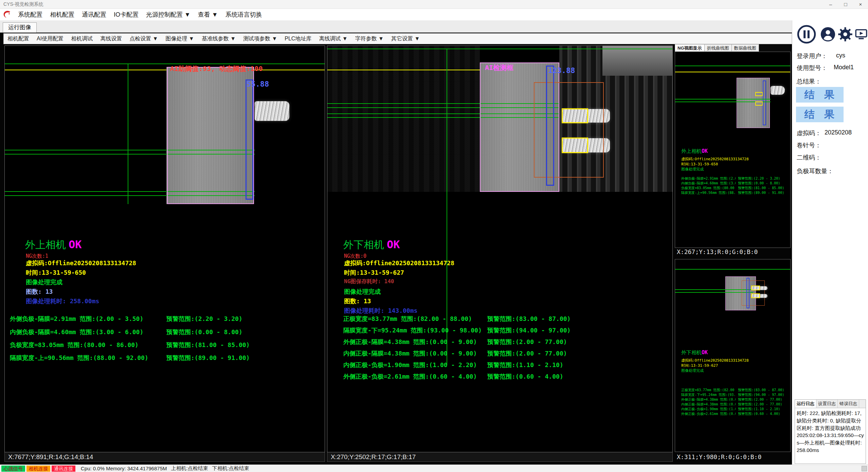  What do you see at coordinates (260, 39) in the screenshot?
I see `tool-test-params: 测试项参数 ▼` at bounding box center [260, 39].